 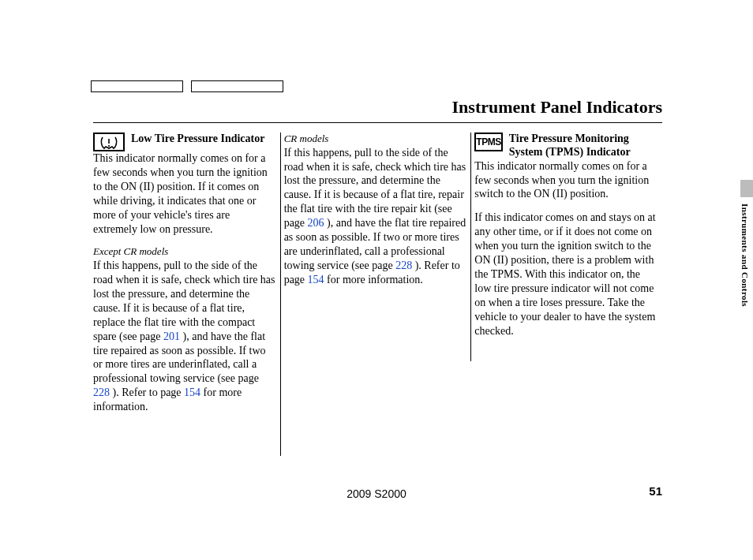 What do you see at coordinates (583, 146) in the screenshot?
I see `col3-heading: Tire Pressure Monitoring System (TPMS) I…` at bounding box center [583, 146].